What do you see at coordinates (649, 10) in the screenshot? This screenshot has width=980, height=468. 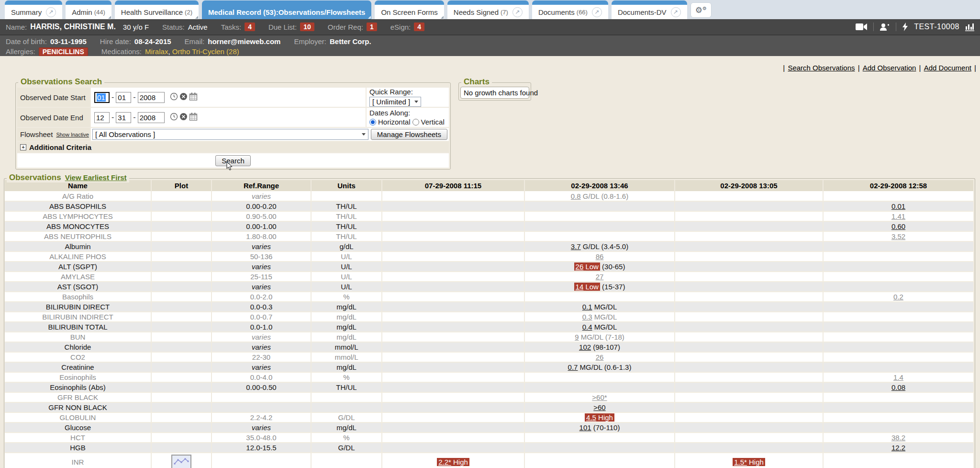 I see `tab-documents-dv: Documents-DV↗` at bounding box center [649, 10].